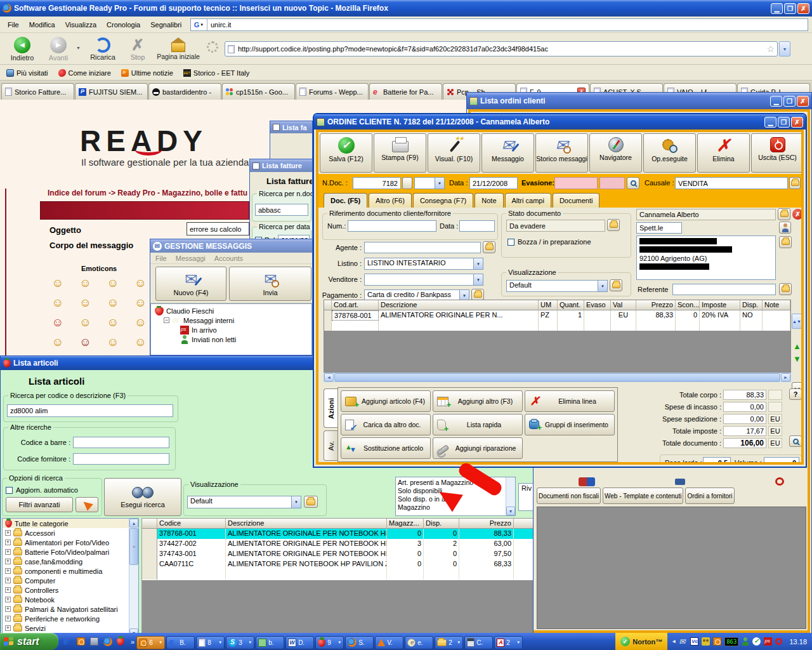 This screenshot has height=650, width=812. I want to click on action-button: Aggiungi altro (F3), so click(478, 401).